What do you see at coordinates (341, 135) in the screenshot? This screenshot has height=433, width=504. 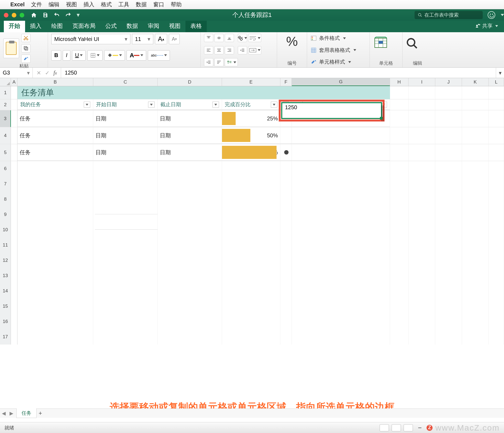 I see `cell-G4` at bounding box center [341, 135].